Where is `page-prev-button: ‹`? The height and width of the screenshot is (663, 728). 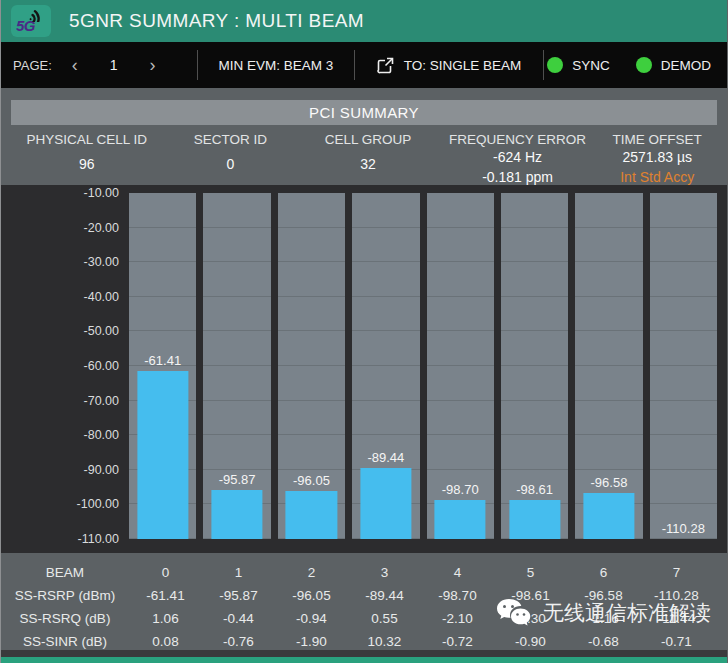 page-prev-button: ‹ is located at coordinates (75, 65).